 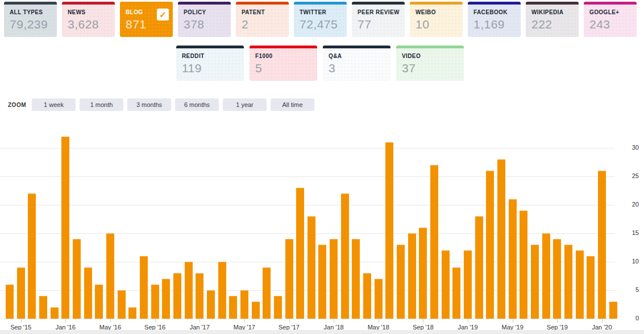 I want to click on y-axis-label: 10, so click(x=628, y=261).